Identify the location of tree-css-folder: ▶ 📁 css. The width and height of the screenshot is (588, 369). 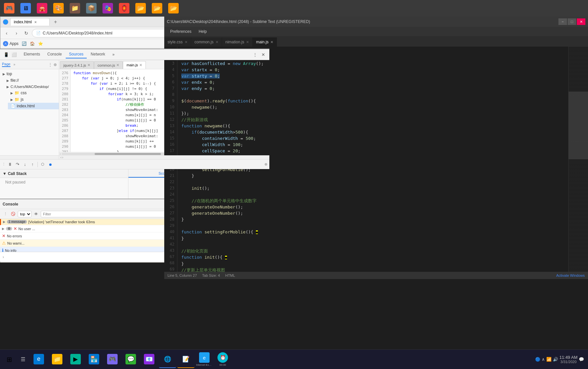
(34, 93).